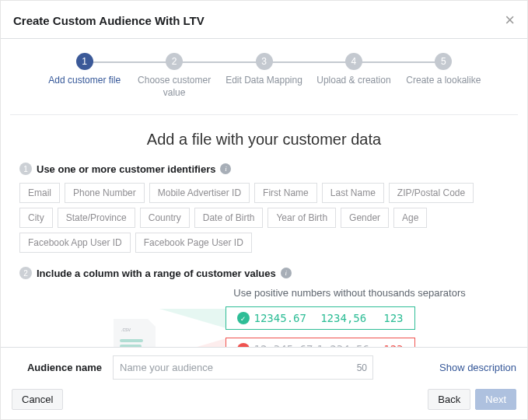 This screenshot has height=420, width=528. What do you see at coordinates (431, 193) in the screenshot?
I see `chip-zip-postal-code: ZIP/Postal Code` at bounding box center [431, 193].